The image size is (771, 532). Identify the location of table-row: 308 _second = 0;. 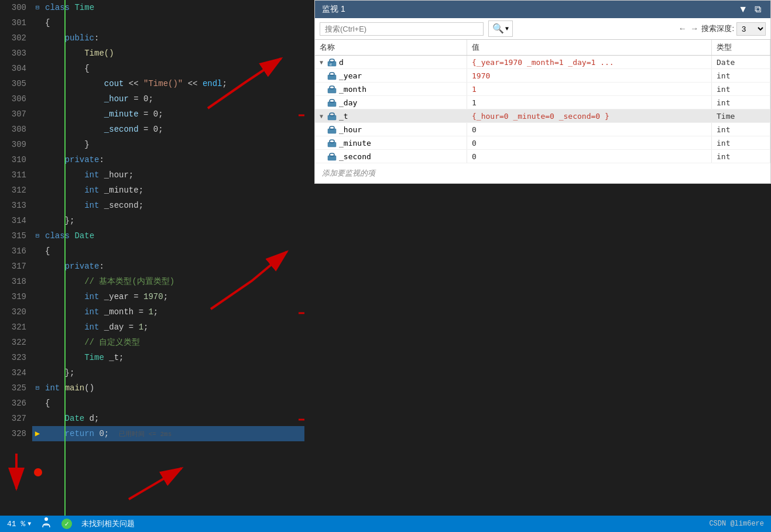
(152, 129).